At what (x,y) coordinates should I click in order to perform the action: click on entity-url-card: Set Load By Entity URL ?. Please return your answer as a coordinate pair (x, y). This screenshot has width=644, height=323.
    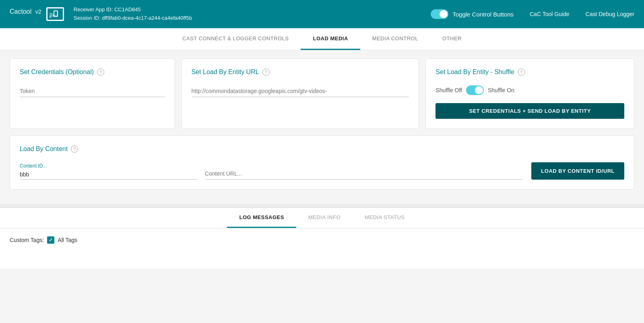
    Looking at the image, I should click on (300, 93).